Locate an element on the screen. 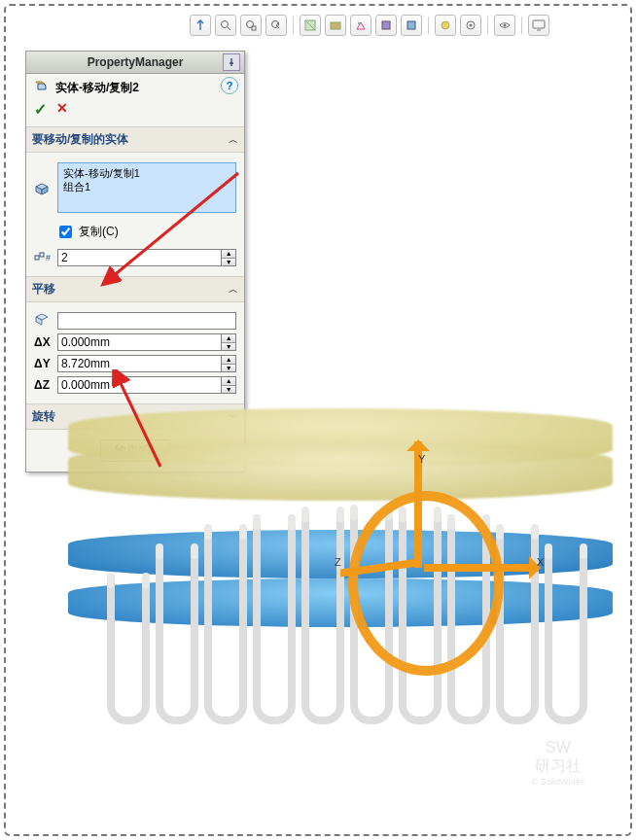 The image size is (636, 840). dy-label: ΔY is located at coordinates (46, 364).